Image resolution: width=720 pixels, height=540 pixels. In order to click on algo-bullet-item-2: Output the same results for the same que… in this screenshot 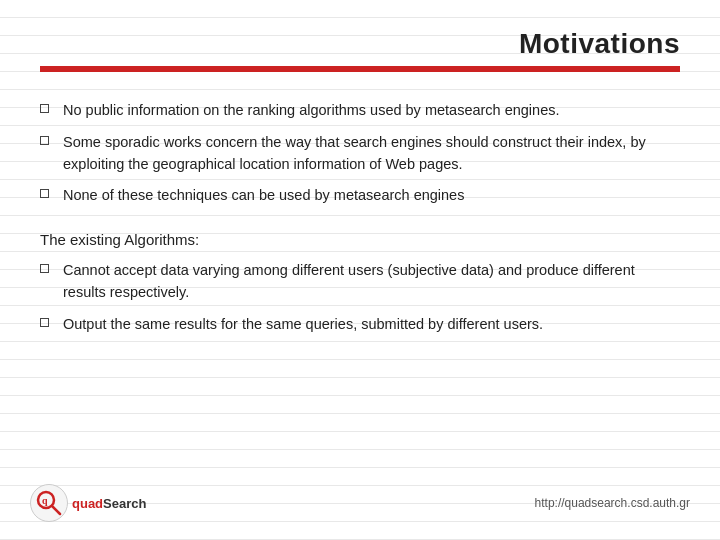, I will do `click(360, 325)`.